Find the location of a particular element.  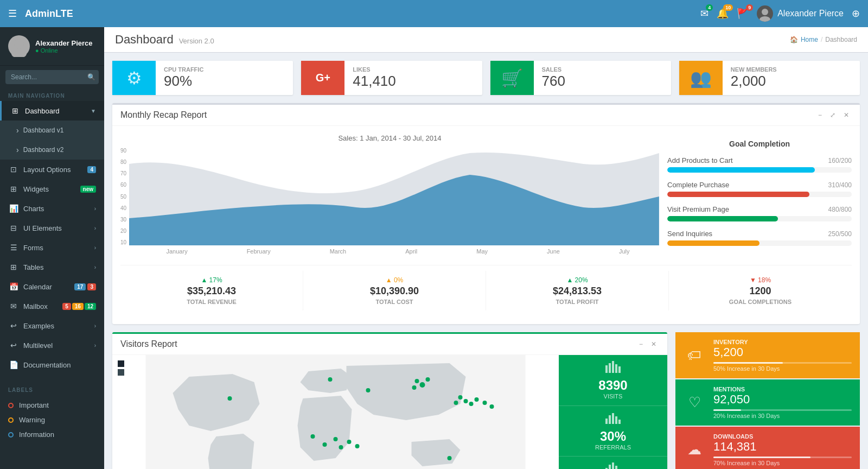

labels-section-title: LABELS is located at coordinates (52, 389).